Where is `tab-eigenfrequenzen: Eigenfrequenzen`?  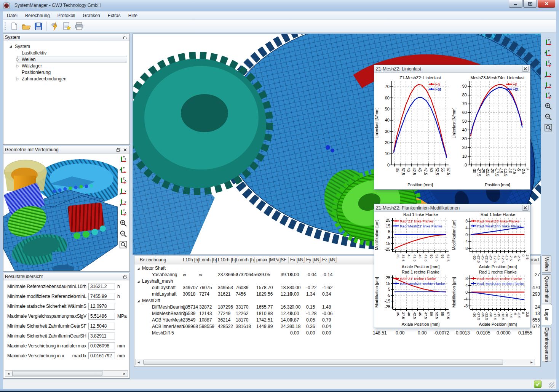
tab-eigenfrequenzen: Eigenfrequenzen is located at coordinates (547, 344).